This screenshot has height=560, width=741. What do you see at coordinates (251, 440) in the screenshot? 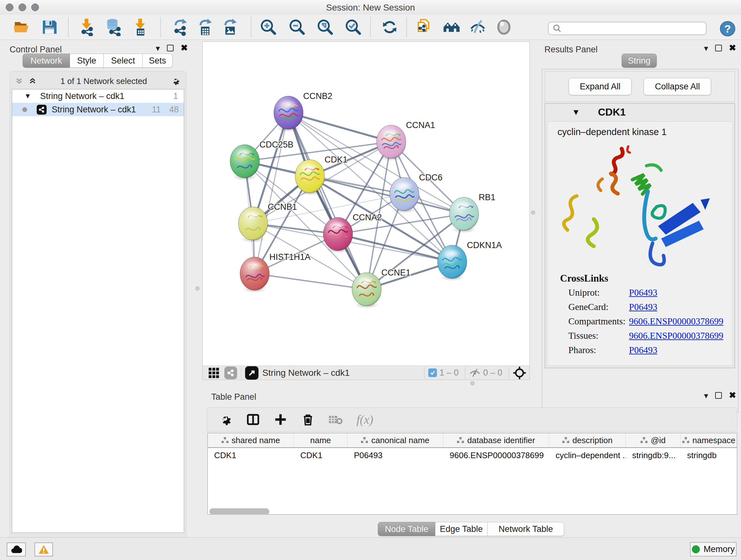
I see `column-header: shared name` at bounding box center [251, 440].